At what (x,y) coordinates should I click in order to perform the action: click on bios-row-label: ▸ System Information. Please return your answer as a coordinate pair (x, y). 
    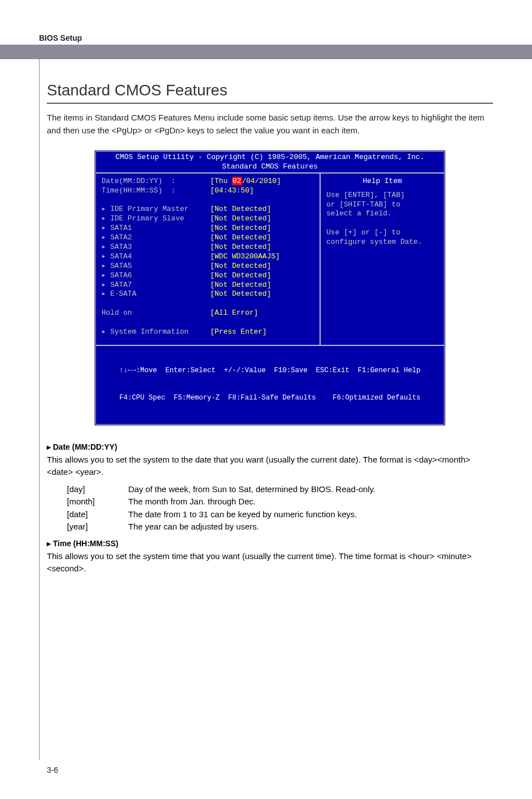
    Looking at the image, I should click on (156, 333).